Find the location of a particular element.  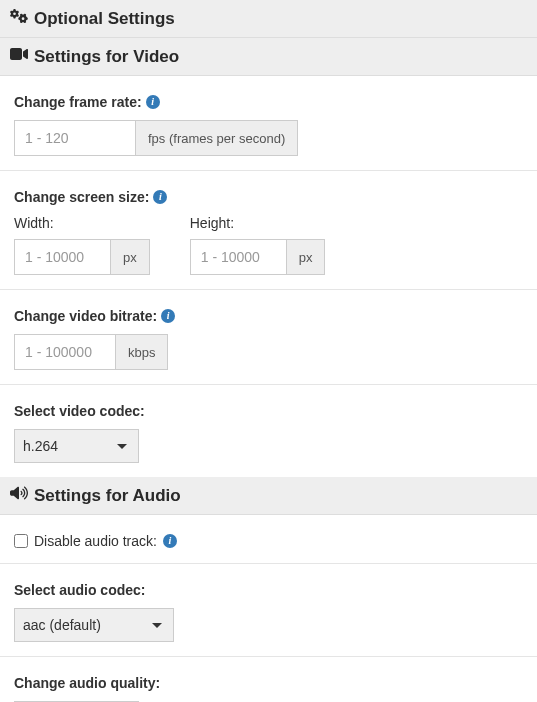

screensize-label-row: Change screen size: i is located at coordinates (268, 197).